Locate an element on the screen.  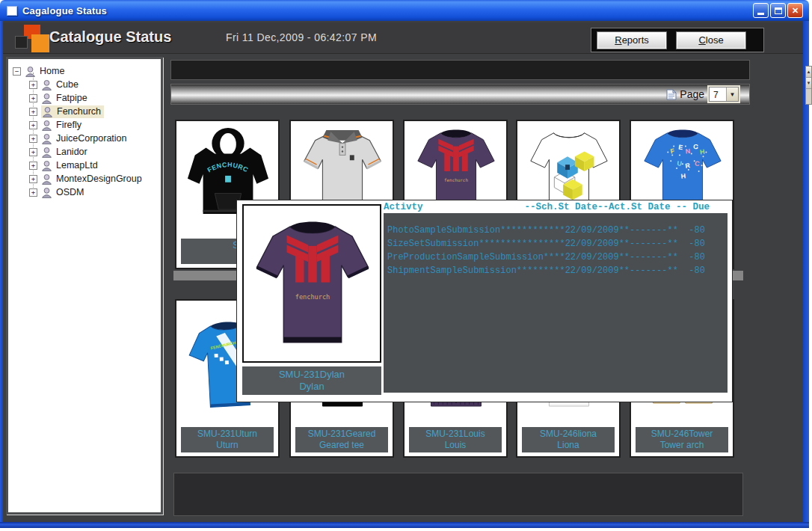
tree-item-firefly: + Firefly is located at coordinates (55, 125).